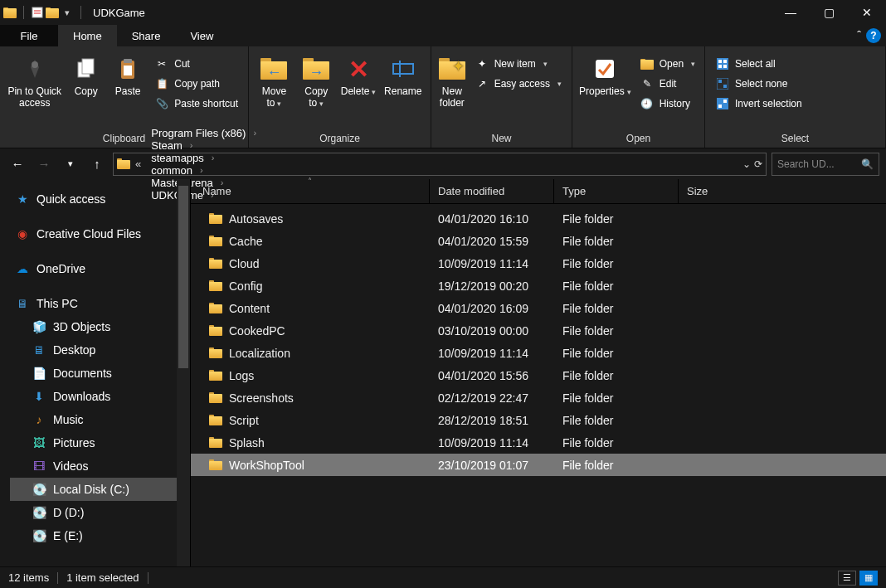 The height and width of the screenshot is (588, 886). I want to click on file-row: Autosaves 04/01/2020 16:10 File folder, so click(538, 219).